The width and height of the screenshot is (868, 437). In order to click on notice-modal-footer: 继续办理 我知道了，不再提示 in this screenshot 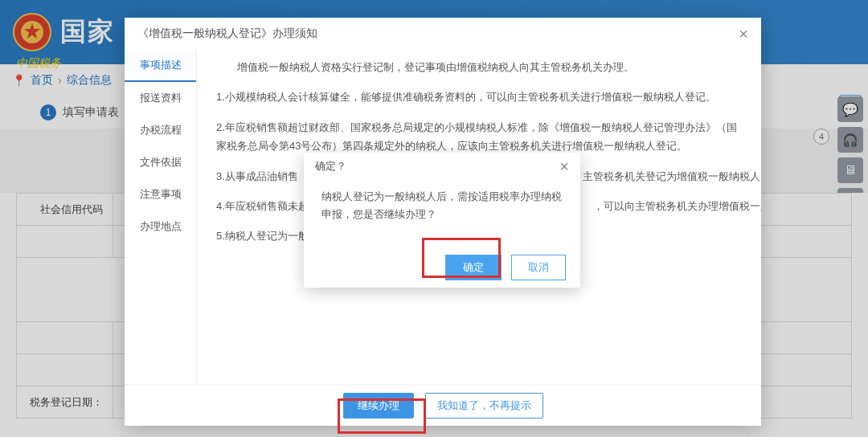, I will do `click(443, 405)`.